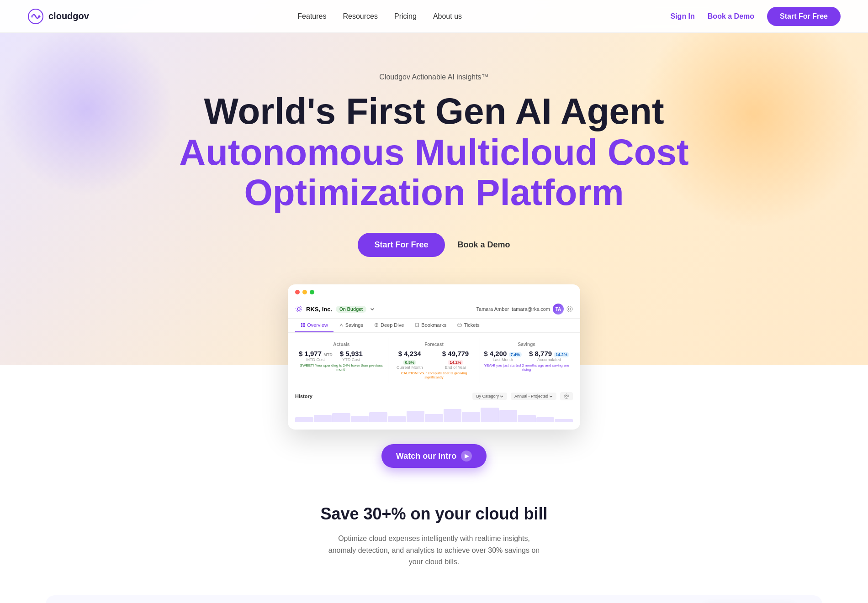 The height and width of the screenshot is (603, 868). What do you see at coordinates (683, 16) in the screenshot?
I see `sign-in-link: Sign In` at bounding box center [683, 16].